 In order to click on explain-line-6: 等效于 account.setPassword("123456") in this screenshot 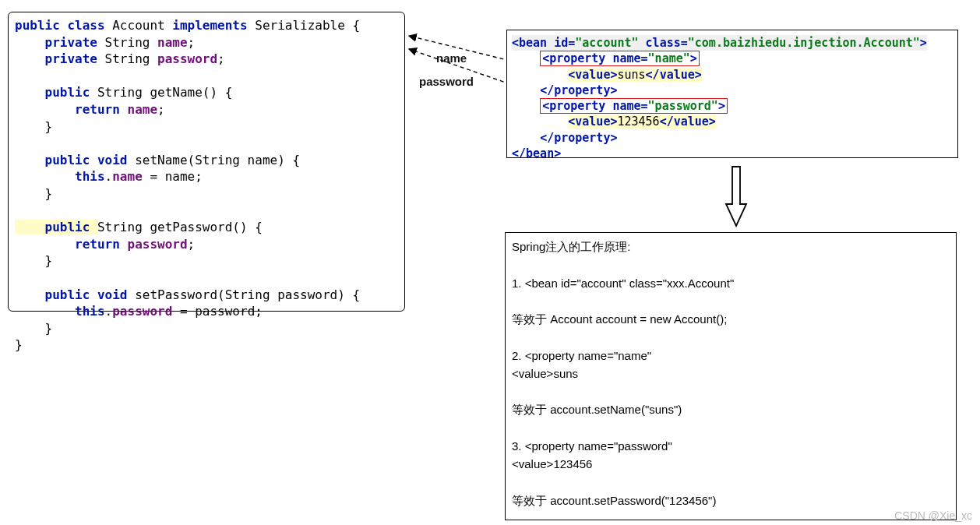, I will do `click(731, 500)`.